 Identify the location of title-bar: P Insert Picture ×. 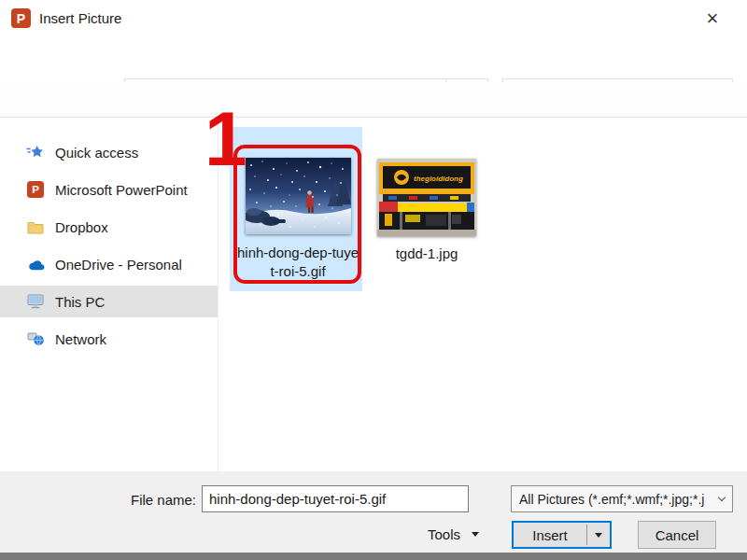
(374, 19).